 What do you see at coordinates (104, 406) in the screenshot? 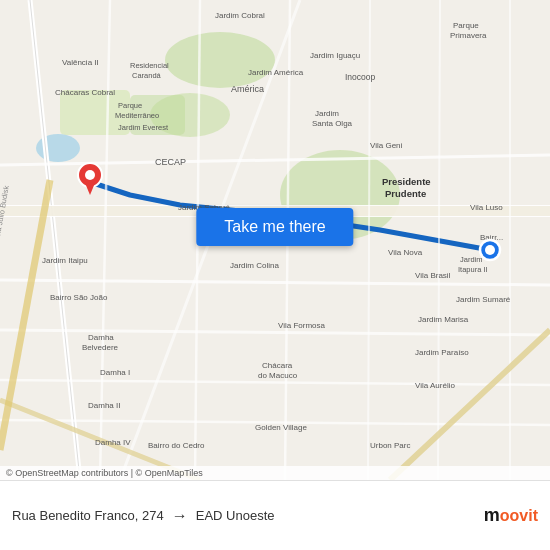
I see `svg-text: Damha II` at bounding box center [104, 406].